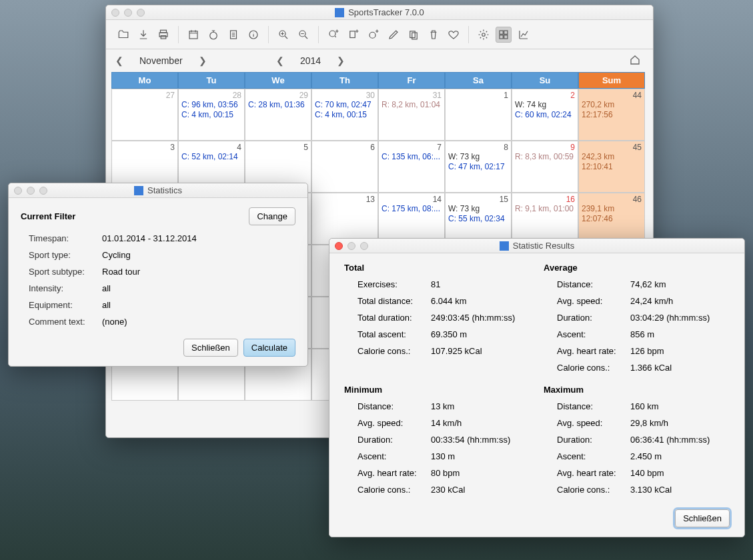  I want to click on calendar-cell: 28C: 96 km, 03:56C: 4 km, 00:15, so click(211, 115).